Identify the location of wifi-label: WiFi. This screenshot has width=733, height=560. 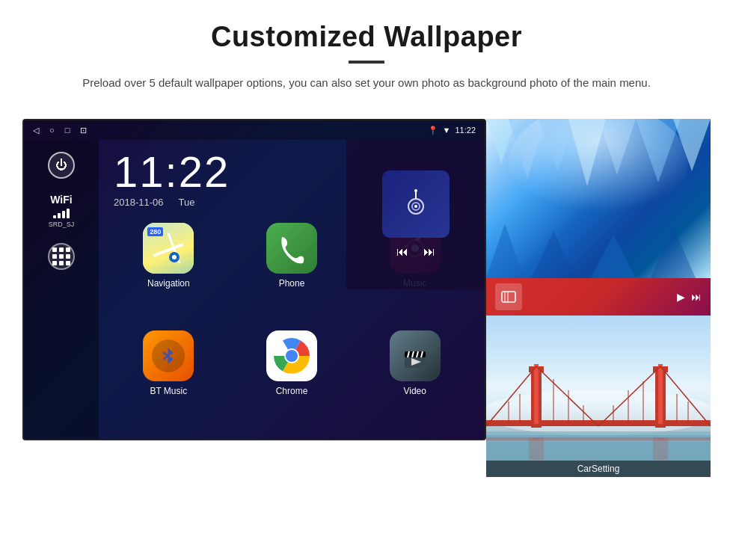
(61, 200).